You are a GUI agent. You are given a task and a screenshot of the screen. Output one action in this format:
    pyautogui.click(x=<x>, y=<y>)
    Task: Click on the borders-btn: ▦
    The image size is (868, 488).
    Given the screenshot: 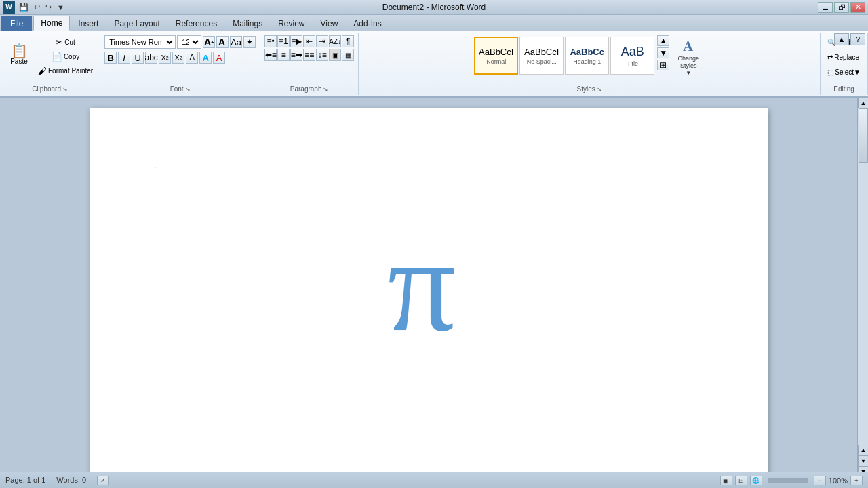 What is the action you would take?
    pyautogui.click(x=348, y=55)
    